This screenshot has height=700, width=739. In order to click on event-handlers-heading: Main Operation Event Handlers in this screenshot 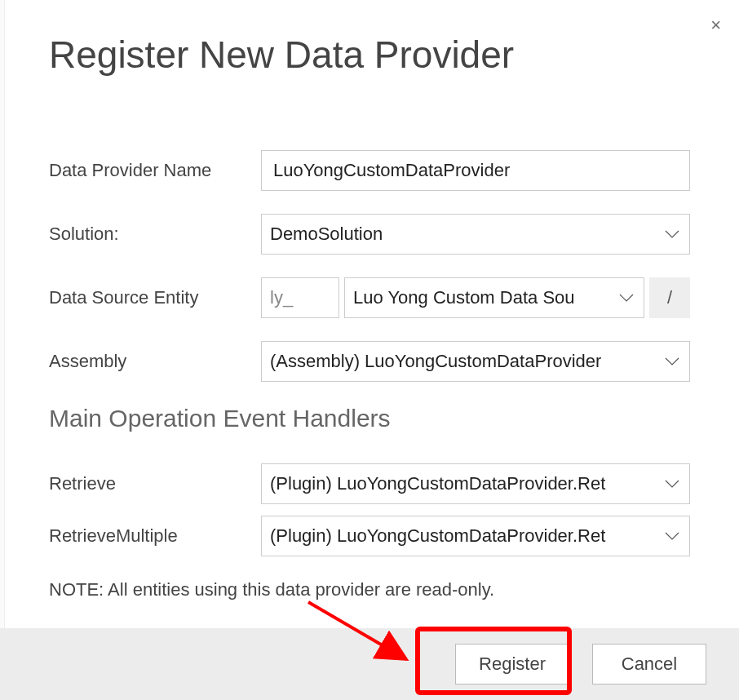, I will do `click(370, 419)`.